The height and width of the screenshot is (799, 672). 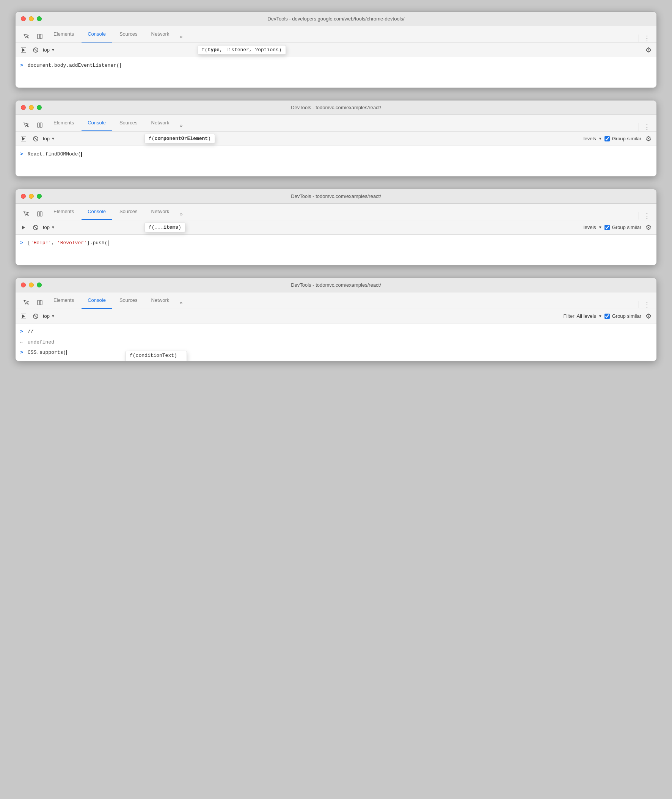 What do you see at coordinates (64, 212) in the screenshot?
I see `tab-elements-3: Elements` at bounding box center [64, 212].